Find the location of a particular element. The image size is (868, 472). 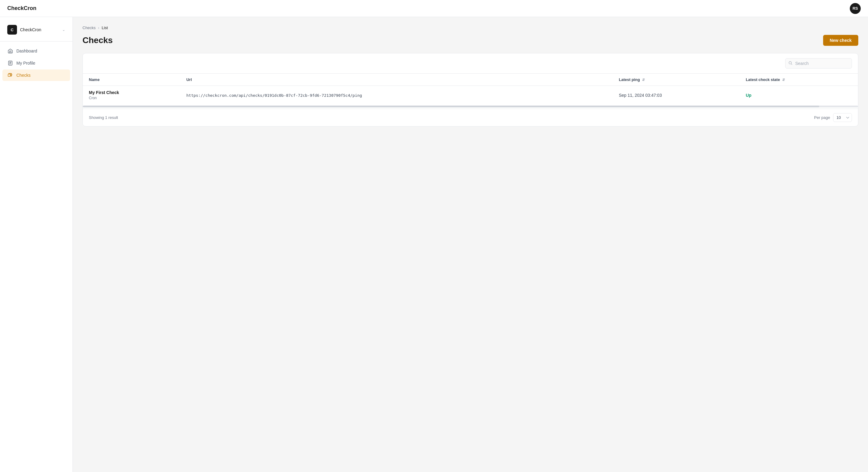

page-header: Checks New check is located at coordinates (470, 40).